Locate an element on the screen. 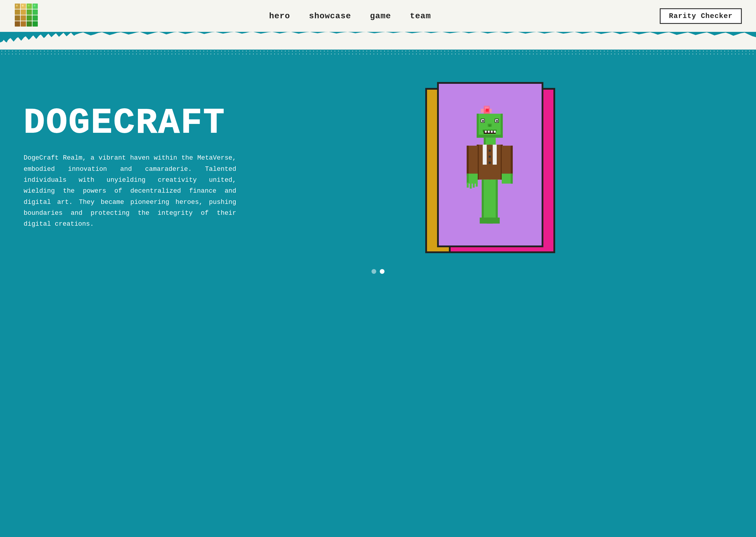 The height and width of the screenshot is (537, 756). pixel-dots is located at coordinates (378, 50).